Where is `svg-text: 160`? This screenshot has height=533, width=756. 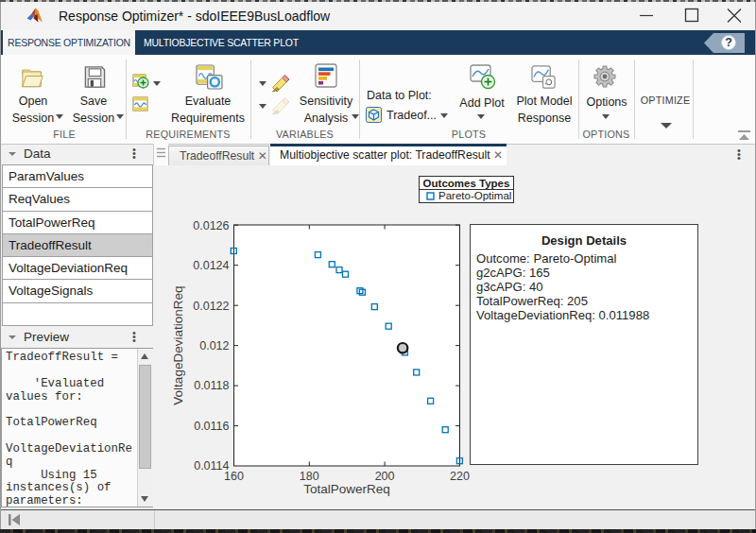 svg-text: 160 is located at coordinates (234, 476).